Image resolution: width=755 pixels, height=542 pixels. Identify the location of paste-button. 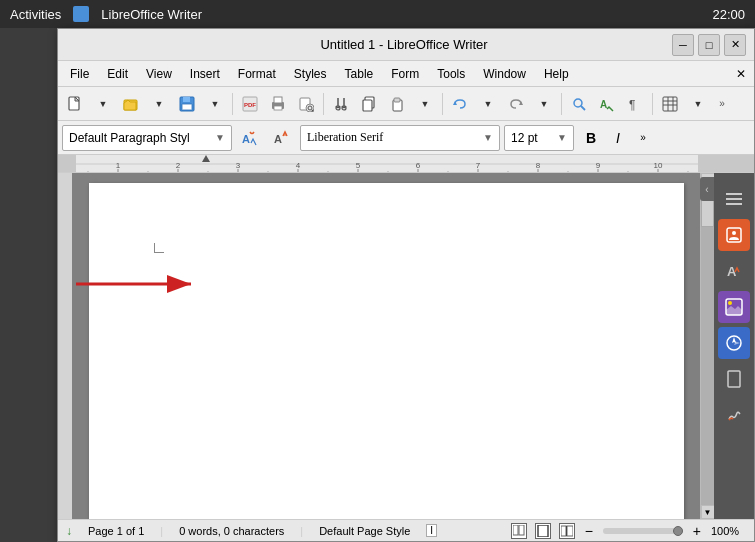
(397, 104).